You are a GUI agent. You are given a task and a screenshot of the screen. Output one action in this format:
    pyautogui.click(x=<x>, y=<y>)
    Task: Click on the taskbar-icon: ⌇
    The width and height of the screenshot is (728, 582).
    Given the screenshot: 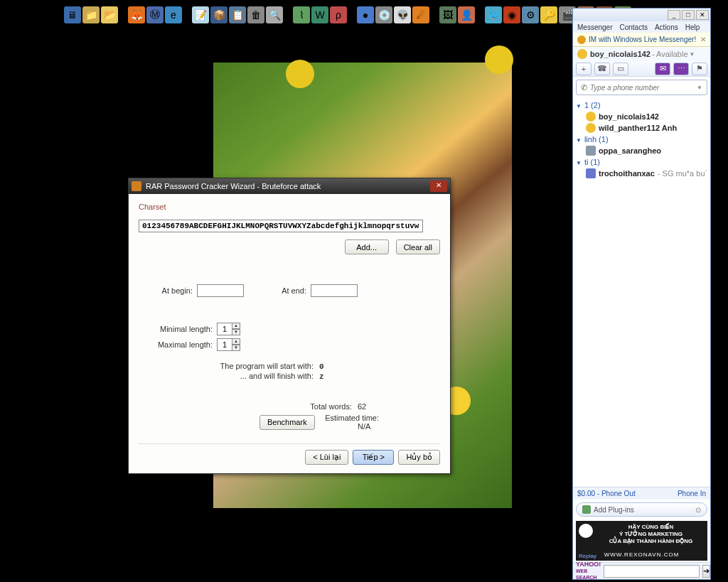 What is the action you would take?
    pyautogui.click(x=301, y=15)
    